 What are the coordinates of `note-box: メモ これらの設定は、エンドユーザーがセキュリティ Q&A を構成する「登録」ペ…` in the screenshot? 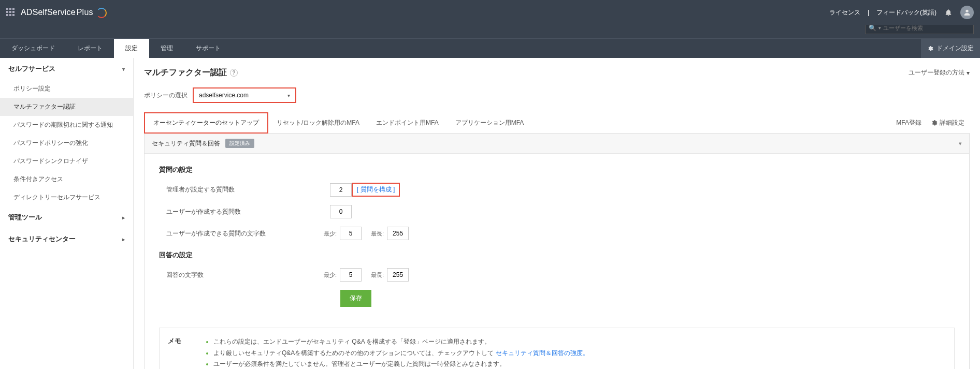 It's located at (557, 348).